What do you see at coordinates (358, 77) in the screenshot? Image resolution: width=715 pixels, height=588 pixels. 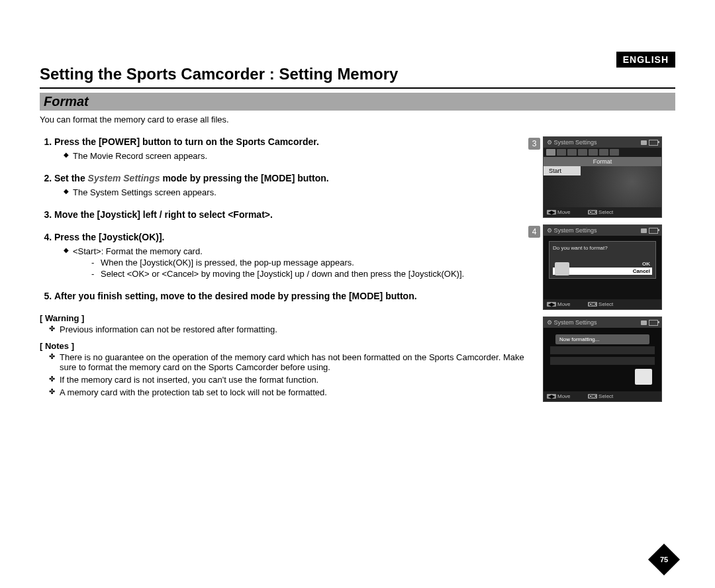 I see `page-title: Setting the Sports Camcorder : Setting M…` at bounding box center [358, 77].